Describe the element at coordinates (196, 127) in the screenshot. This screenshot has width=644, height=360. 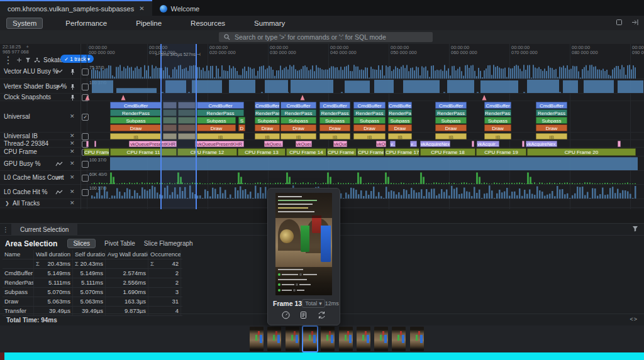
I see `selection-end-handle` at that location.